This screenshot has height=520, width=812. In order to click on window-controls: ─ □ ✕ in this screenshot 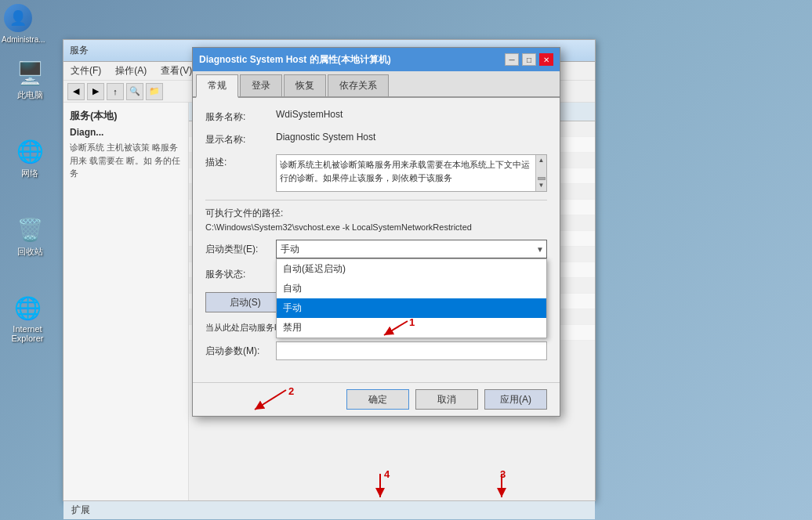, I will do `click(529, 60)`.